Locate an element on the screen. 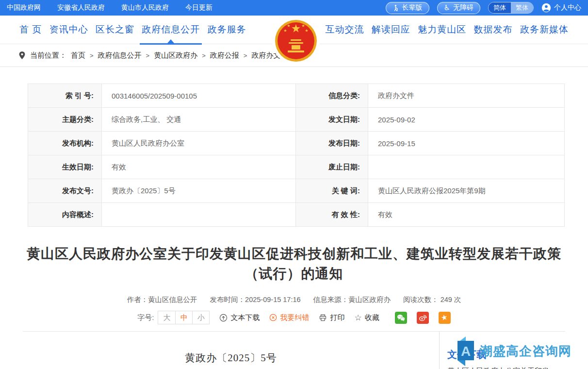  field-value-effective-date: 有效 is located at coordinates (199, 167).